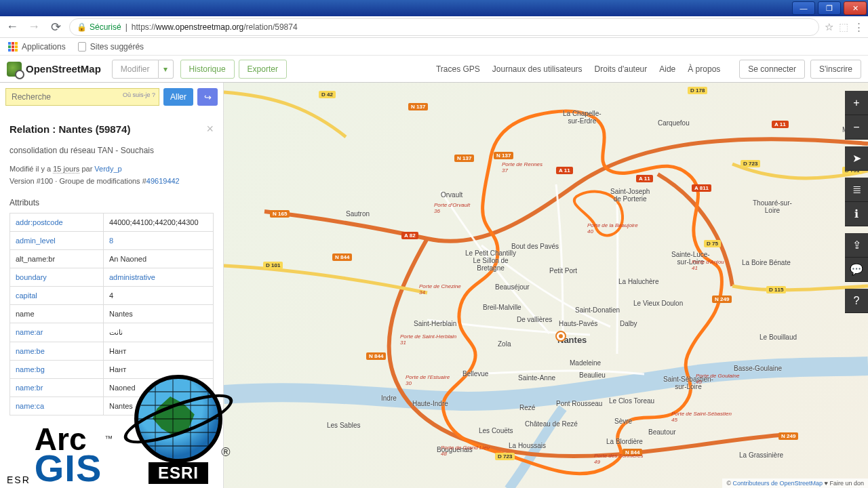 This screenshot has height=488, width=868. Describe the element at coordinates (111, 47) in the screenshot. I see `suggested-sites-shortcut: Sites suggérés` at that location.